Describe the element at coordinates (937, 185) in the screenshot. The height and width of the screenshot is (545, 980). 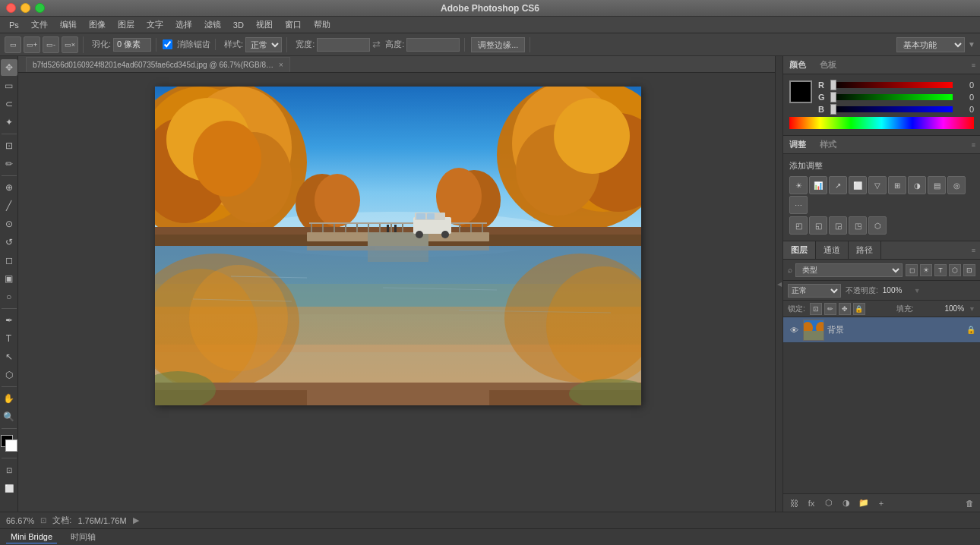
I see `adj-bw: ▤` at that location.